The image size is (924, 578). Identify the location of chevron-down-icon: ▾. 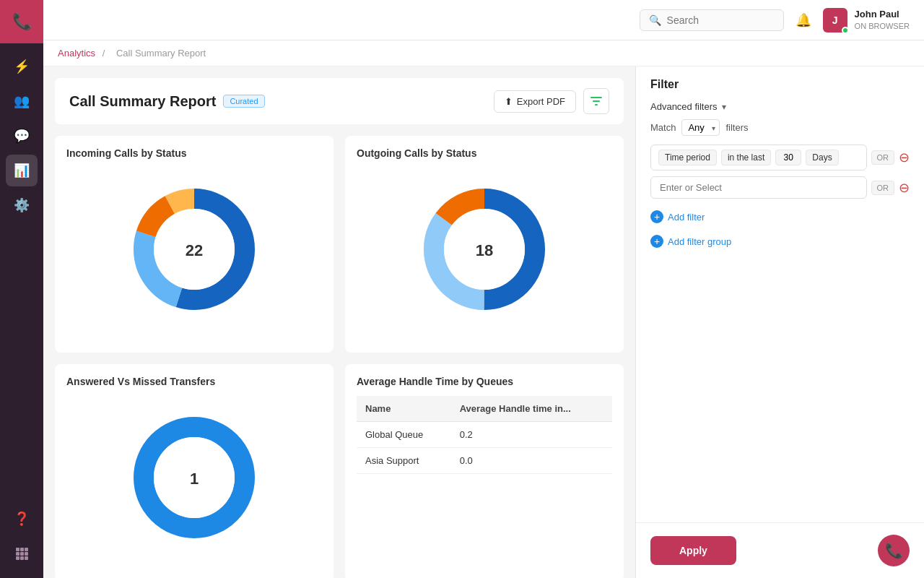
(724, 107).